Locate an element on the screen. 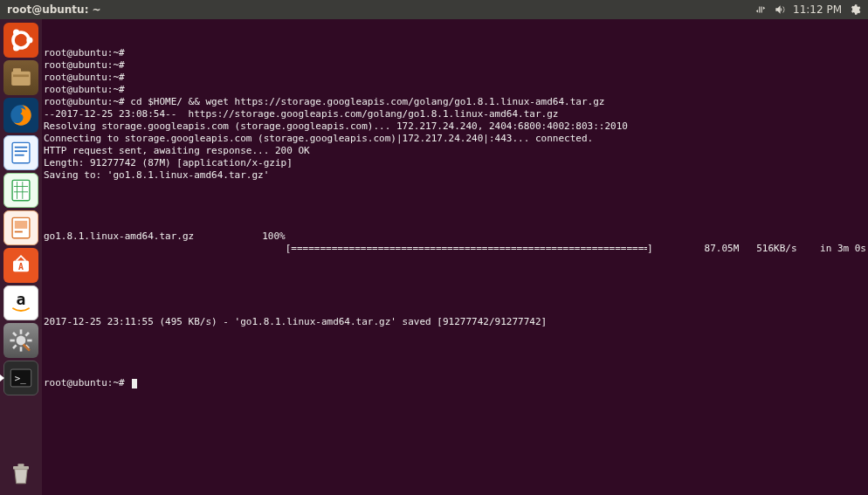  launcher-software-center: A is located at coordinates (21, 265).